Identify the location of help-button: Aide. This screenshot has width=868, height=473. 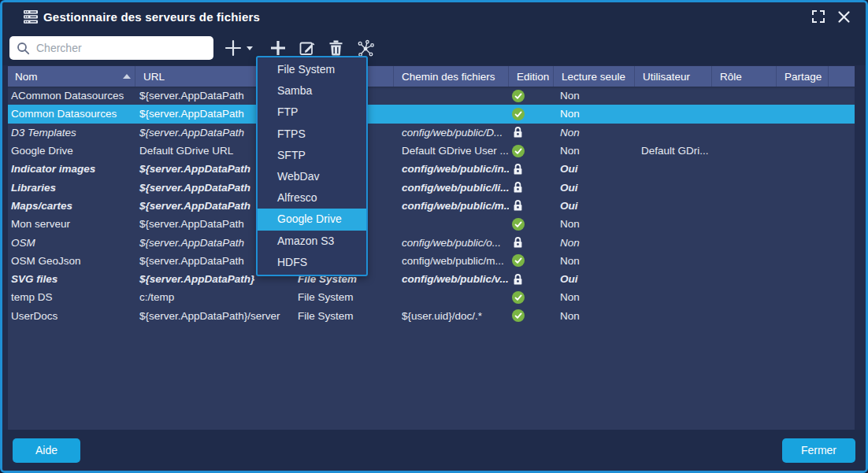
(46, 450).